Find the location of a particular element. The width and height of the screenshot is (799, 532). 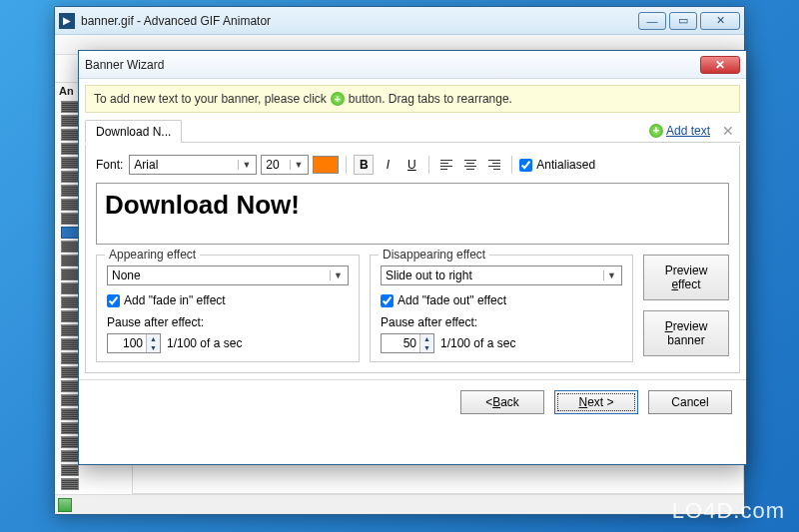

fade-out-check-input is located at coordinates (388, 301).